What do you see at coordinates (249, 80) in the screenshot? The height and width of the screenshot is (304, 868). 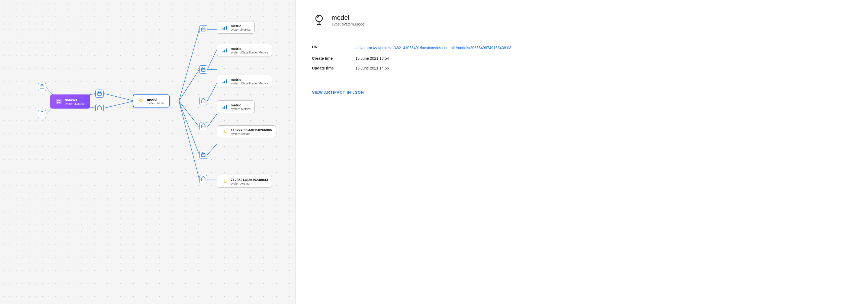 I see `metric3-title: metric` at bounding box center [249, 80].